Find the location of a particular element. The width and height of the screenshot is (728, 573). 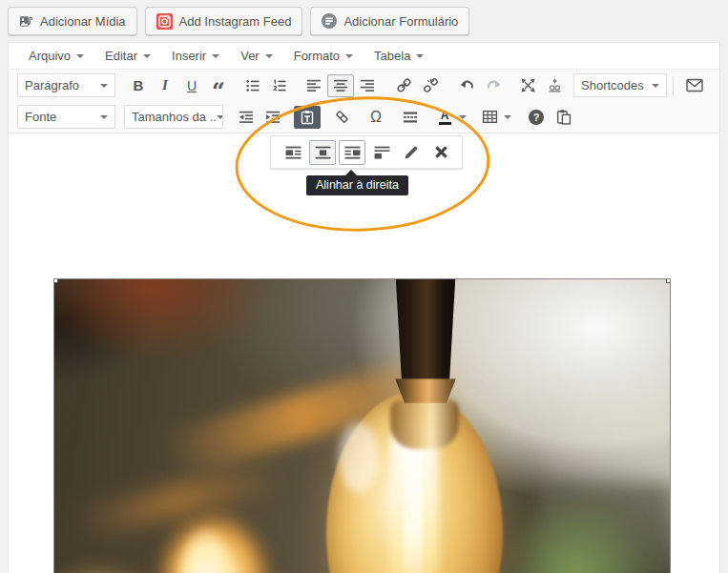

unlink-icon is located at coordinates (431, 86).